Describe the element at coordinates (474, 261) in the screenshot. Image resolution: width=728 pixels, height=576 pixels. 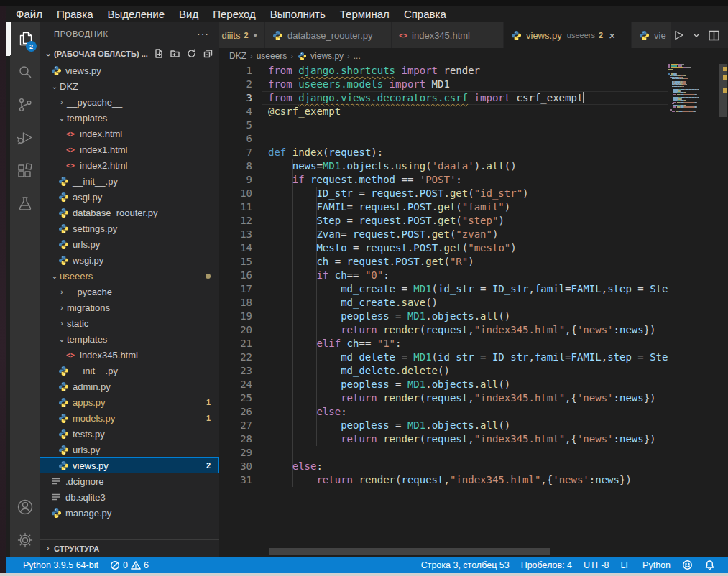
I see `code-line-15: 15 ch = request.POST.get("R")` at that location.